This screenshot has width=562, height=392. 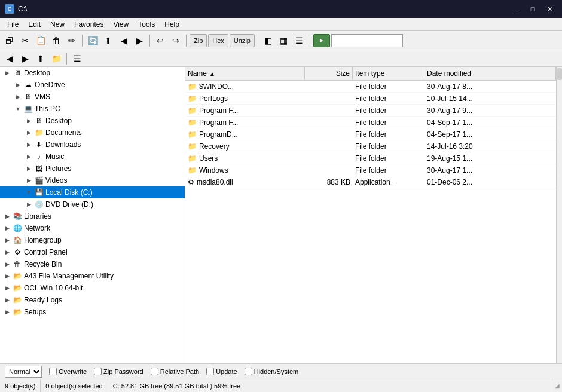 I want to click on toolbar-copy-btn: 🗗, so click(x=10, y=41).